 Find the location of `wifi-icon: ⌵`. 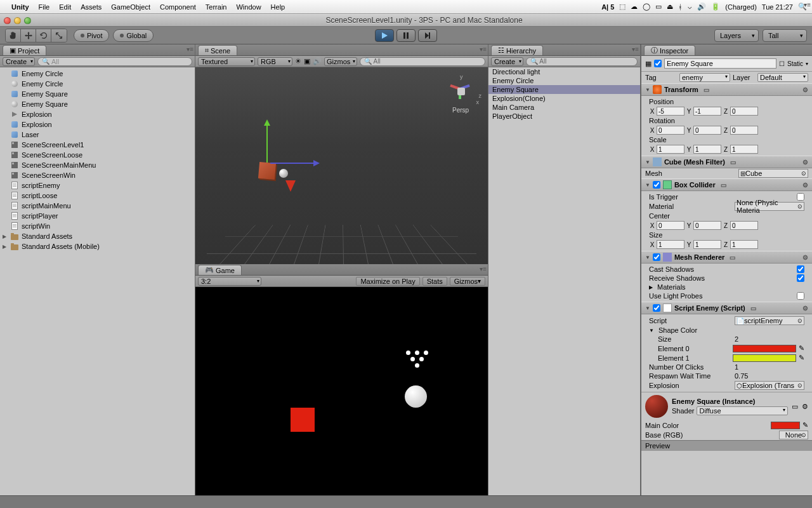

wifi-icon: ⌵ is located at coordinates (690, 6).